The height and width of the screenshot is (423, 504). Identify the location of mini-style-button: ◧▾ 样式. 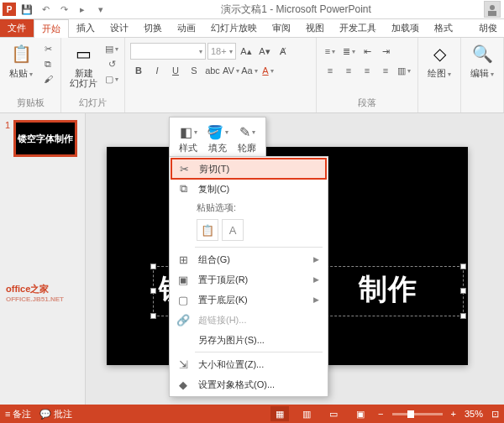
(188, 138).